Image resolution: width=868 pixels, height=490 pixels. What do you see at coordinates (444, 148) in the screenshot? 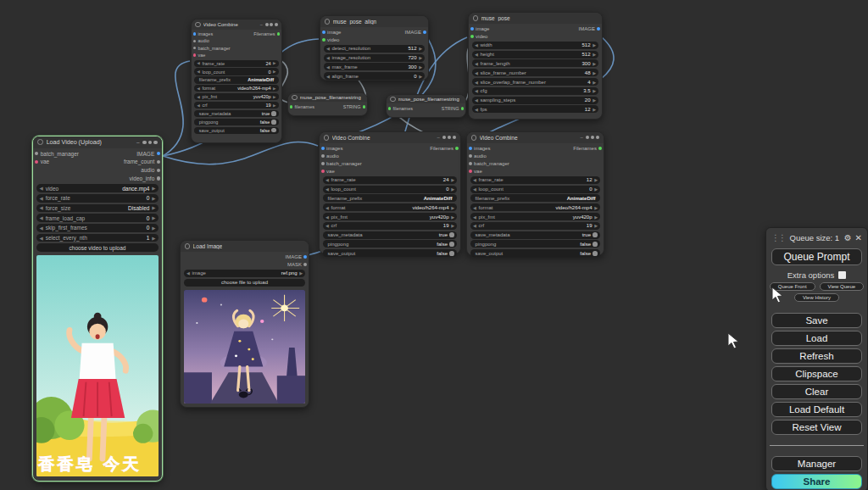
I see `output-slot-filenames: Filenames` at bounding box center [444, 148].